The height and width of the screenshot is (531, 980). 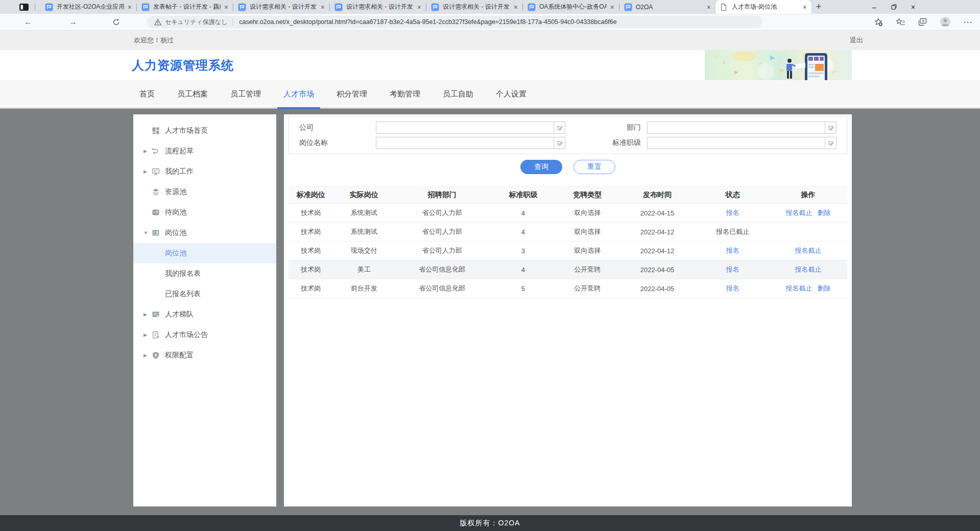 I want to click on sidebar-item-label: 我的工作, so click(x=179, y=172).